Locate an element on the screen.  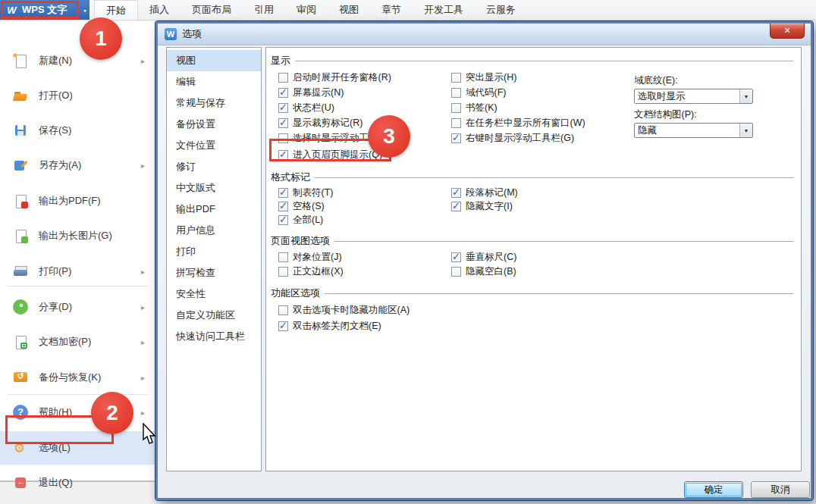
checkbox-row: 双击选项卡时隐藏功能区(A) is located at coordinates (344, 311).